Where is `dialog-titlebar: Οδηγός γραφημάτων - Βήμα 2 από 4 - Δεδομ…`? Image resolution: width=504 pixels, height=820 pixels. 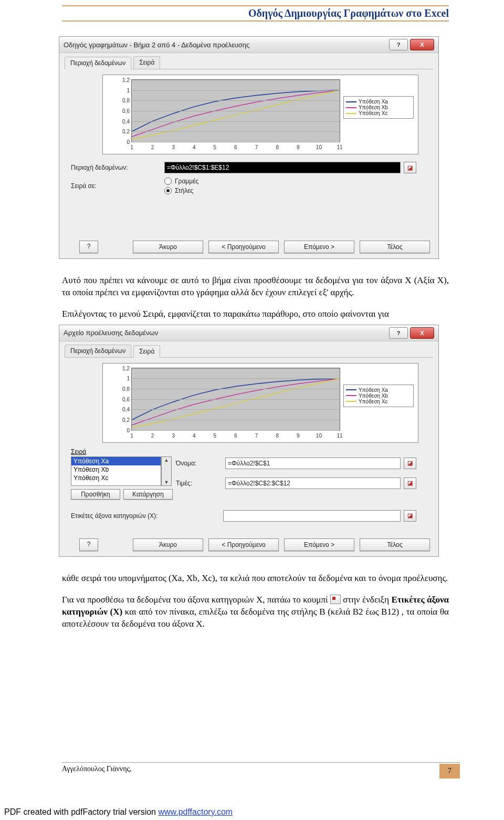 dialog-titlebar: Οδηγός γραφημάτων - Βήμα 2 από 4 - Δεδομ… is located at coordinates (249, 45).